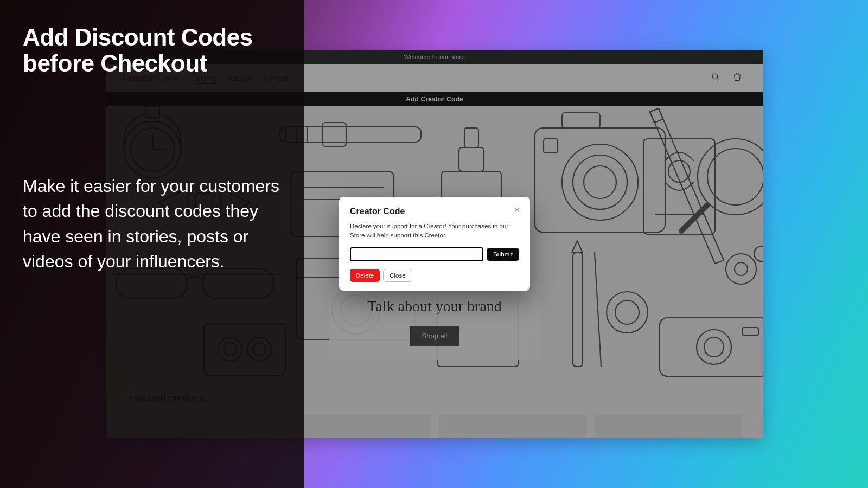 This screenshot has width=868, height=488. Describe the element at coordinates (397, 275) in the screenshot. I see `close-button: Close` at that location.